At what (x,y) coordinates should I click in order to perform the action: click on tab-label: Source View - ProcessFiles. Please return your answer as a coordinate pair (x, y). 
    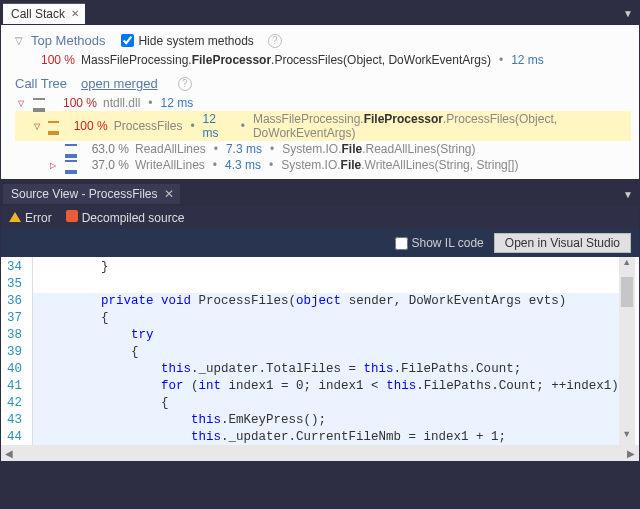
    Looking at the image, I should click on (84, 194).